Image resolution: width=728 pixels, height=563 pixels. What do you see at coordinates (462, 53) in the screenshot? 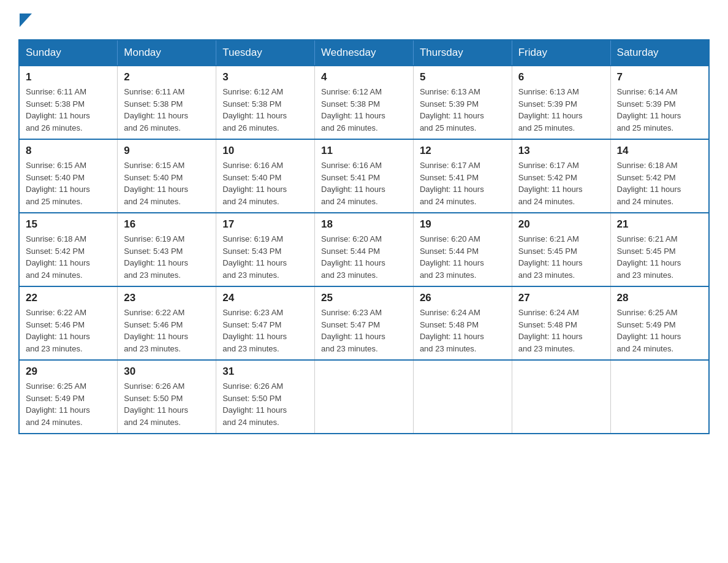
I see `day-header-thursday: Thursday` at bounding box center [462, 53].